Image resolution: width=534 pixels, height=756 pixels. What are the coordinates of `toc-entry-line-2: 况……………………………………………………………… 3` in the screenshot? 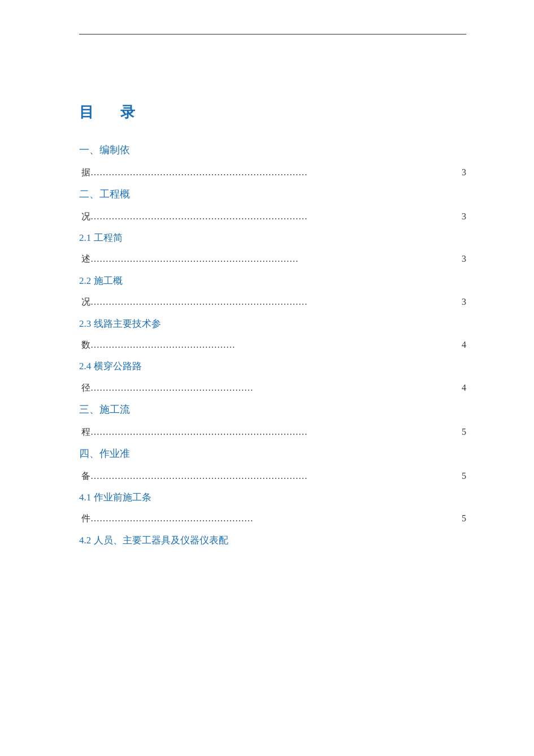 It's located at (272, 217).